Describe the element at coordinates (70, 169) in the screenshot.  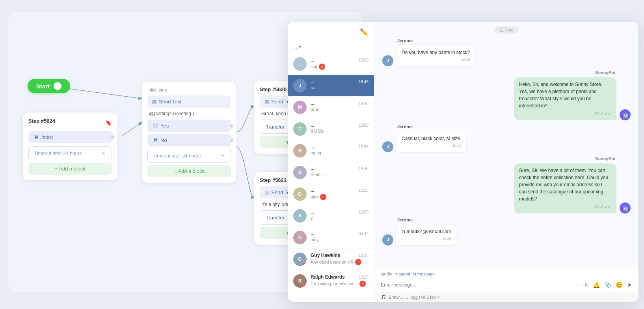
I see `add-block-5624-label: + Add a block` at that location.